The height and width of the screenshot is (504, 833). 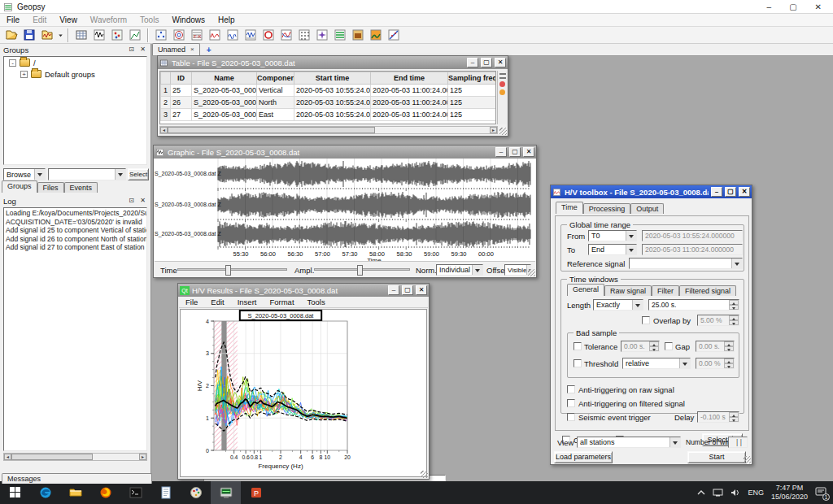 What do you see at coordinates (345, 210) in the screenshot?
I see `waveform-plot-area: 55:3056:0056:3057:0057:3058:0058:3059:00…` at bounding box center [345, 210].